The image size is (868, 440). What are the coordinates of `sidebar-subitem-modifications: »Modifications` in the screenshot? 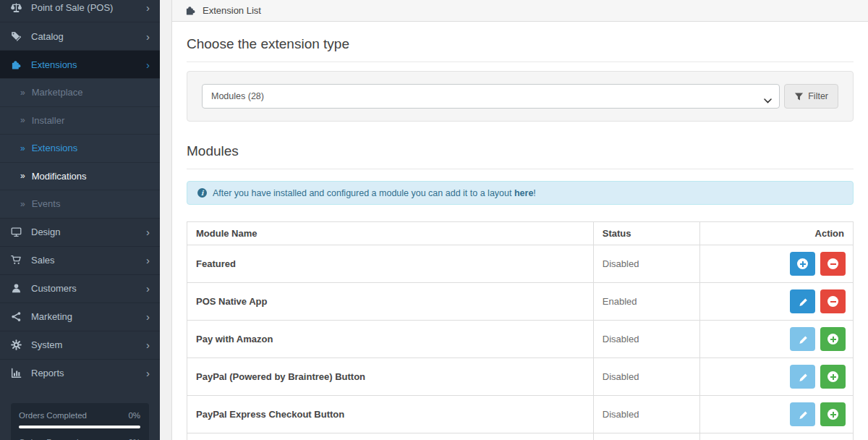 It's located at (80, 177).